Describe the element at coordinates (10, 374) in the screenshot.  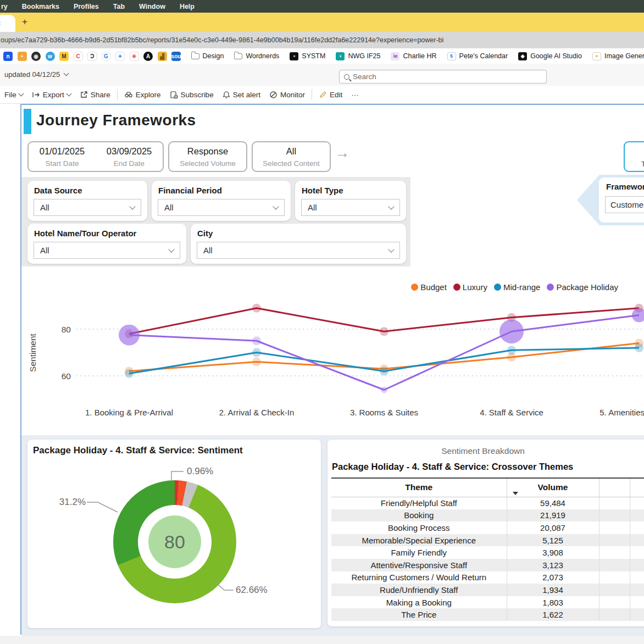
I see `left-gutter` at that location.